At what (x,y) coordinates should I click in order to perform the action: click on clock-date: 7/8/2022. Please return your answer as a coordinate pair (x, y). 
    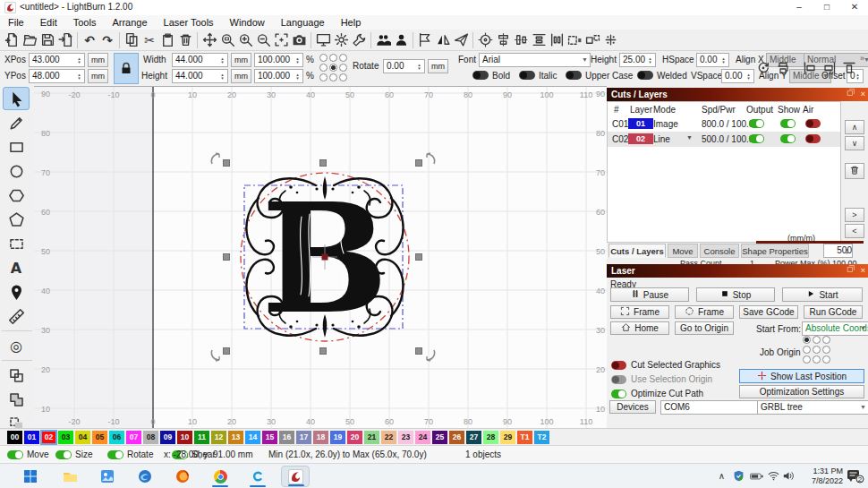
    Looking at the image, I should click on (827, 482).